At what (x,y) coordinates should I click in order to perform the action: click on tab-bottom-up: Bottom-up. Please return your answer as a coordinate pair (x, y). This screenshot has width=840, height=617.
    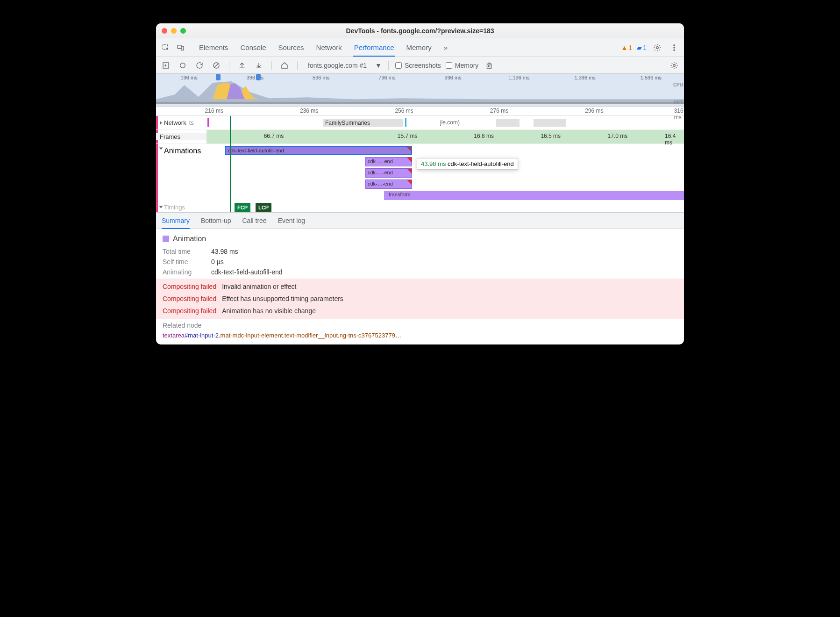
    Looking at the image, I should click on (216, 221).